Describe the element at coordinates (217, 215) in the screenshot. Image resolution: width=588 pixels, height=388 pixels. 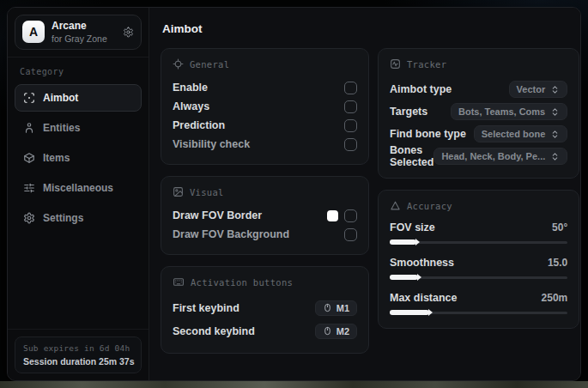
I see `setting-label: Draw FOV Border` at that location.